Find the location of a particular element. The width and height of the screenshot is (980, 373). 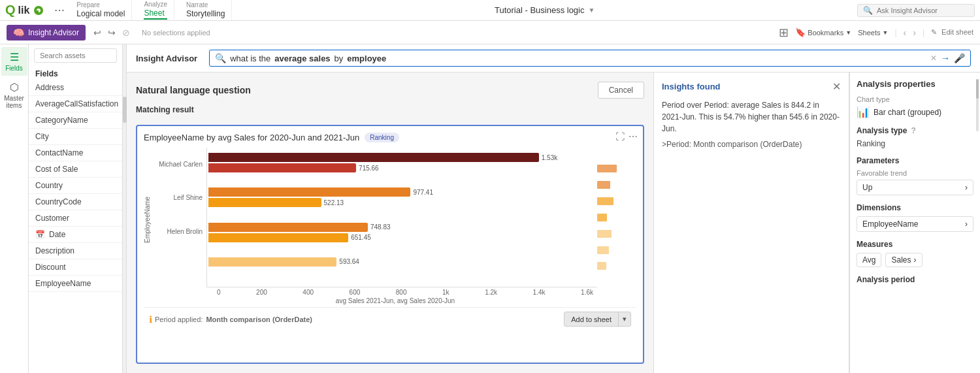

bar-helen-2021 is located at coordinates (288, 227).